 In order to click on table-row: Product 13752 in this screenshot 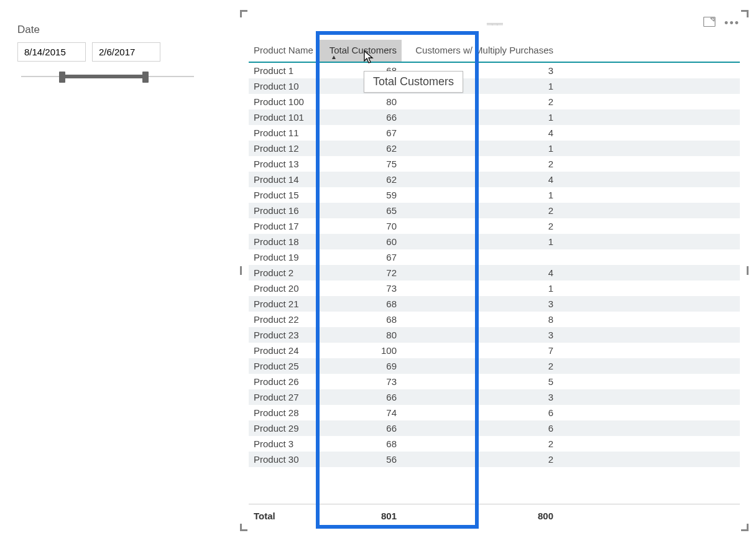, I will do `click(494, 164)`.